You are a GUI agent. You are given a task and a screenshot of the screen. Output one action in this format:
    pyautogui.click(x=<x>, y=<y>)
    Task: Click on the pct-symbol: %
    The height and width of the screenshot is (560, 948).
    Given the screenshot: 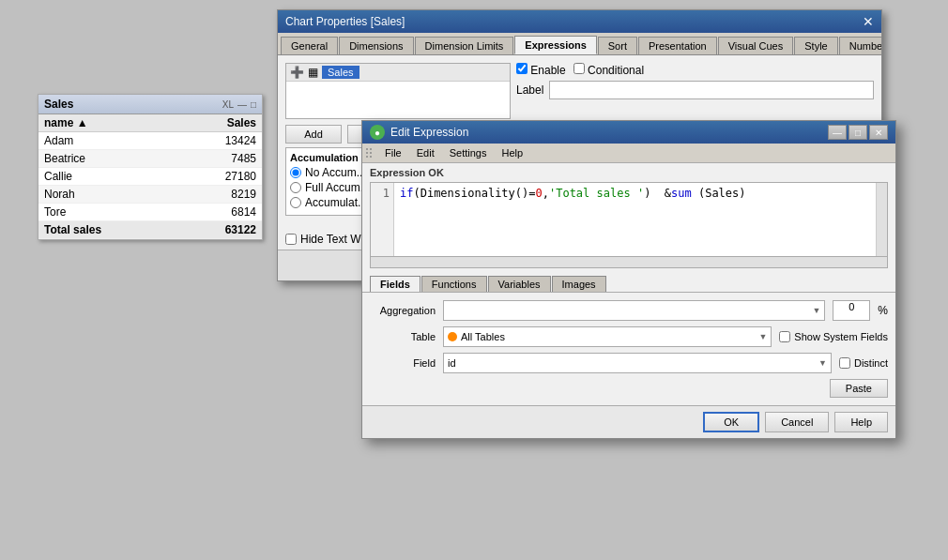 What is the action you would take?
    pyautogui.click(x=882, y=310)
    